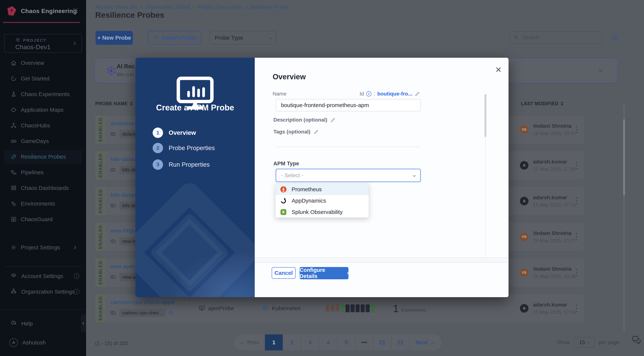 This screenshot has height=356, width=644. Describe the element at coordinates (123, 231) in the screenshot. I see `probe-name-link: new-http-` at that location.